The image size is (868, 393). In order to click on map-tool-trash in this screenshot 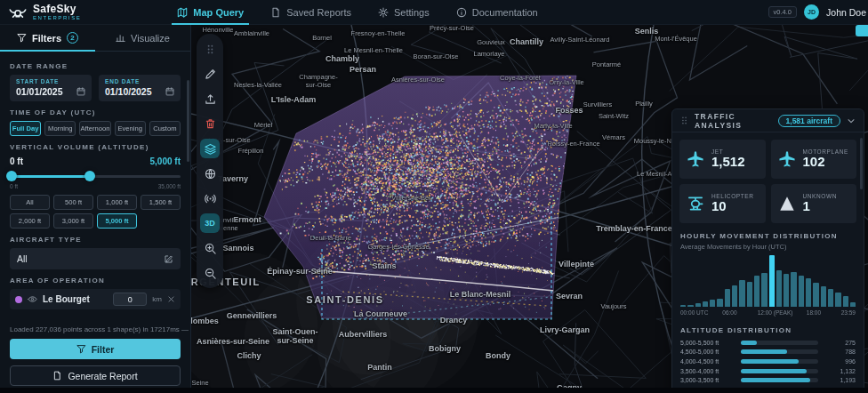, I will do `click(210, 124)`.